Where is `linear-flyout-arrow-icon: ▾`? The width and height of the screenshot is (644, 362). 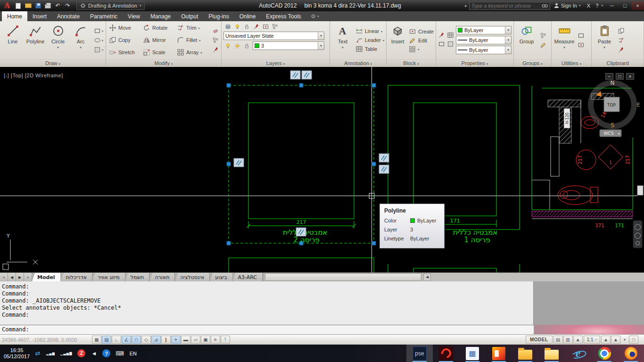 linear-flyout-arrow-icon: ▾ is located at coordinates (382, 31).